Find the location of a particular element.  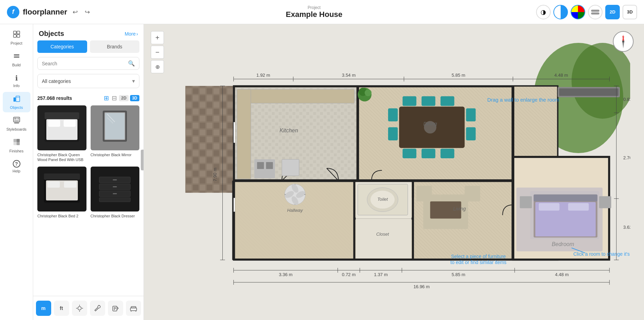

svg-text: 3.62 m is located at coordinates (627, 227).